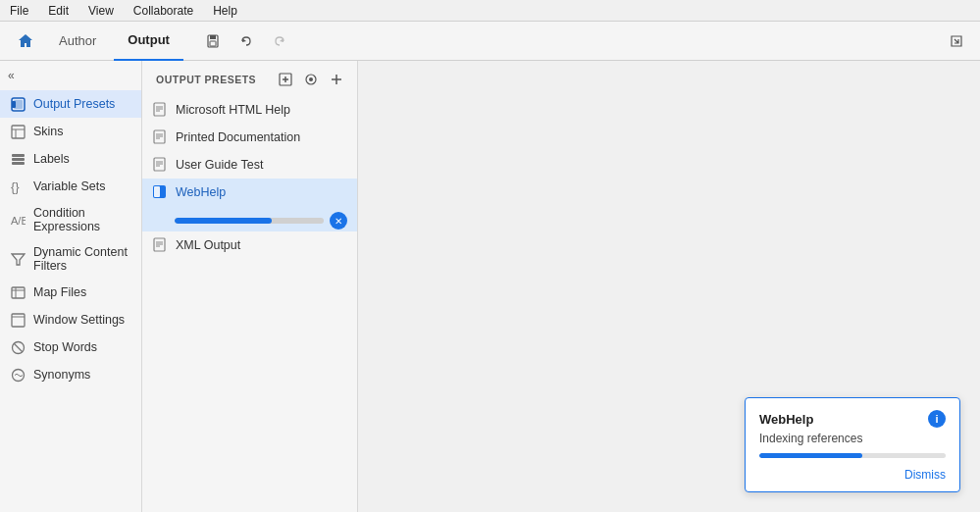 This screenshot has width=980, height=512. I want to click on webhelp-progress-fill, so click(224, 221).